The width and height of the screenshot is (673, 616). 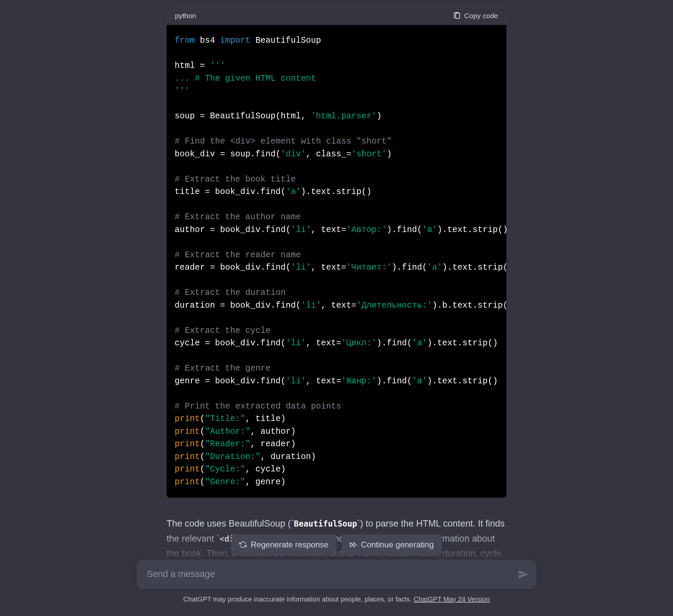 What do you see at coordinates (336, 574) in the screenshot?
I see `input-area` at bounding box center [336, 574].